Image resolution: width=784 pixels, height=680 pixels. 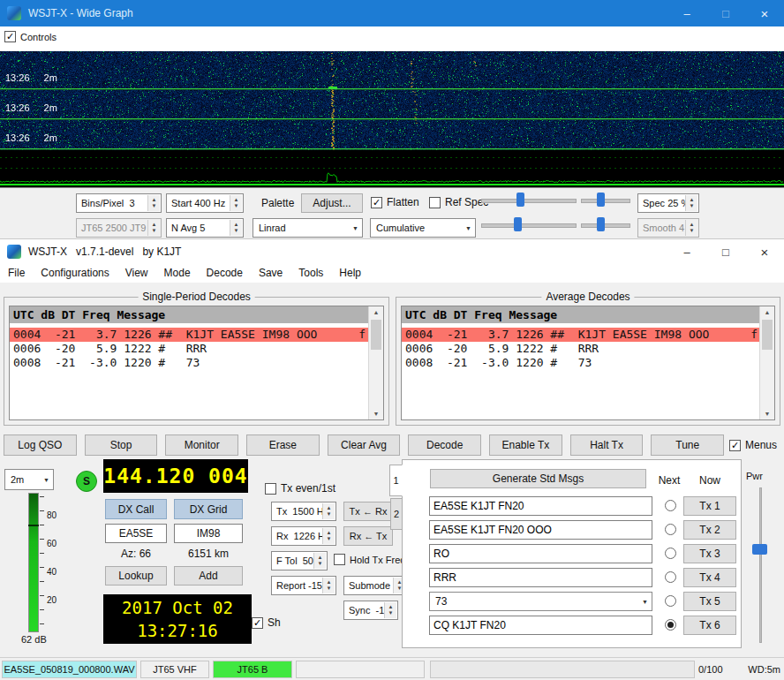 I want to click on tx-from-rx-button: Tx ← Rx, so click(x=368, y=511).